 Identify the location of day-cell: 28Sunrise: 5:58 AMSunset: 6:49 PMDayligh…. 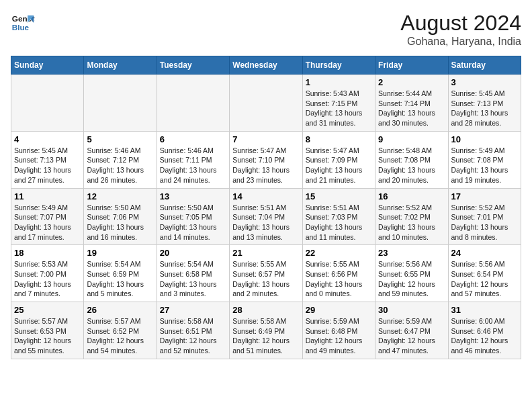
(266, 330).